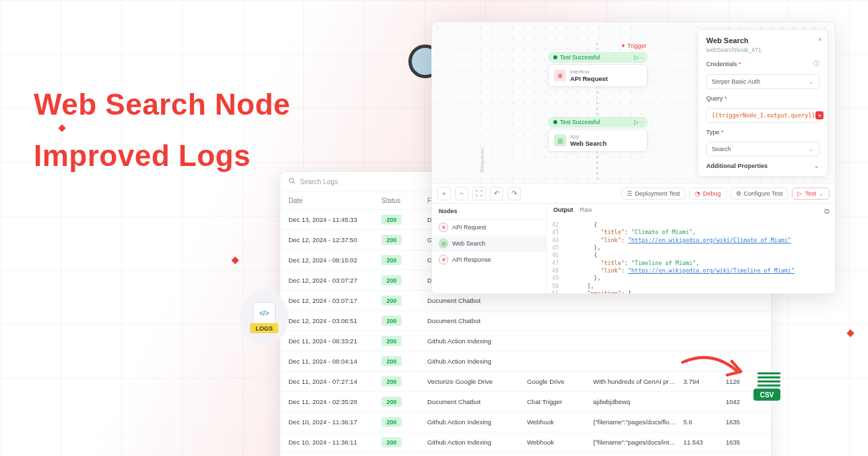 The width and height of the screenshot is (868, 456). Describe the element at coordinates (811, 194) in the screenshot. I see `test-button: ▷Test⌄` at that location.